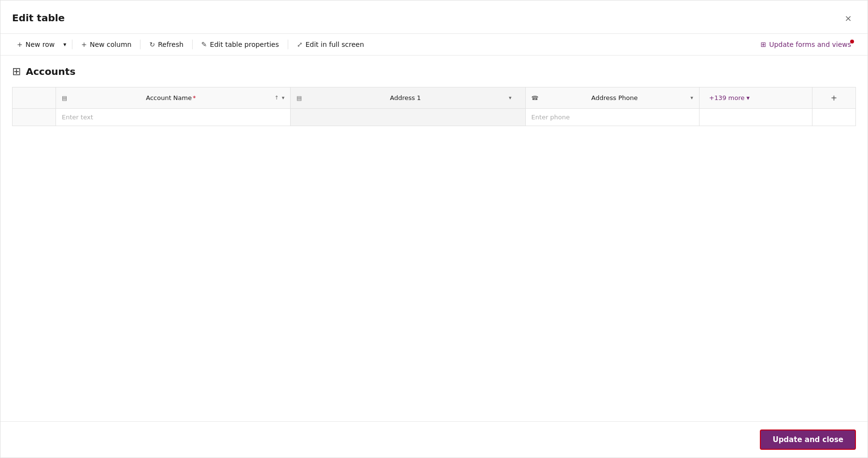 The width and height of the screenshot is (868, 458). What do you see at coordinates (852, 42) in the screenshot?
I see `notification-dot` at bounding box center [852, 42].